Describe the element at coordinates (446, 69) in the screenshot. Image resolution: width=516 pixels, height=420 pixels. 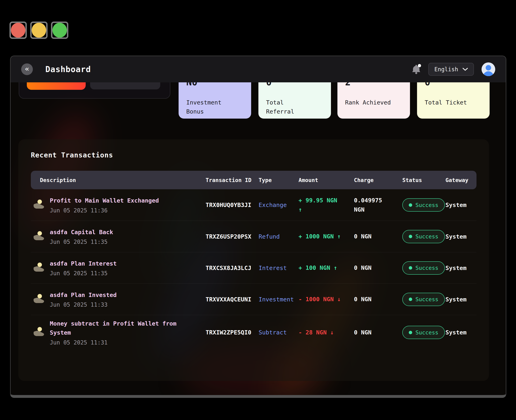
I see `language-selector-value: English` at that location.